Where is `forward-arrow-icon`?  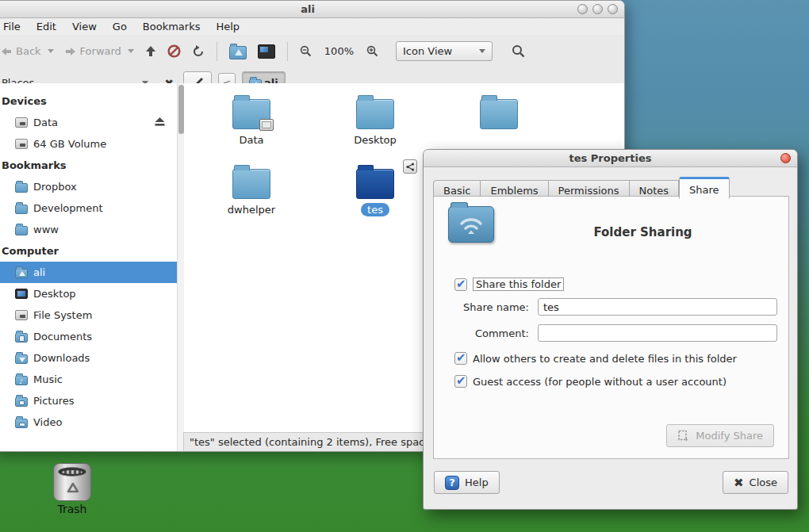
forward-arrow-icon is located at coordinates (71, 52).